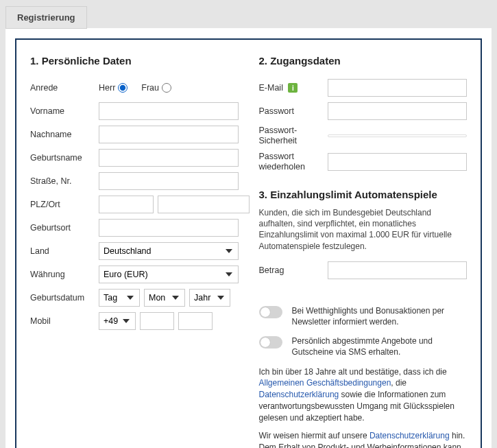  Describe the element at coordinates (64, 158) in the screenshot. I see `label-geburtsname: Geburtsname` at that location.